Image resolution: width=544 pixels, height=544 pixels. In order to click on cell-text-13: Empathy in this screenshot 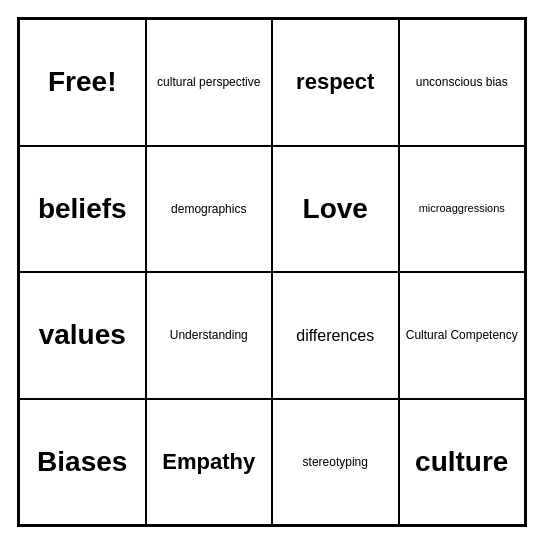, I will do `click(208, 462)`.